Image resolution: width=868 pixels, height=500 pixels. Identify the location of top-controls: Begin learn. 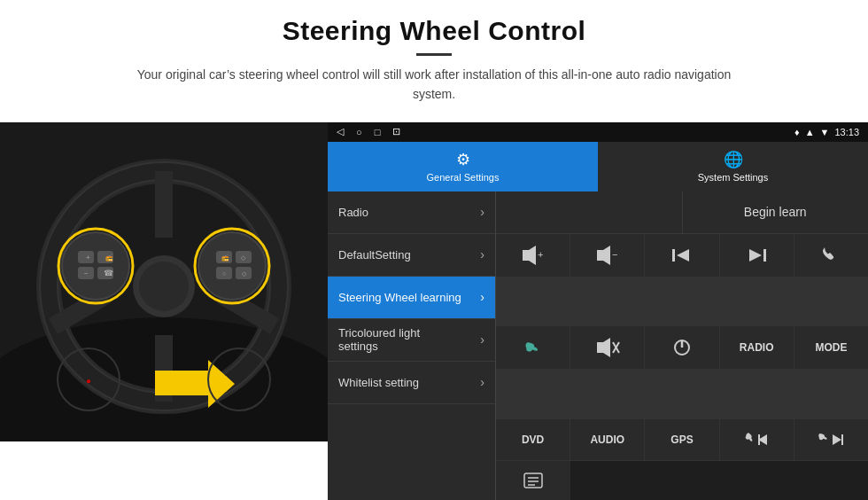
(682, 213).